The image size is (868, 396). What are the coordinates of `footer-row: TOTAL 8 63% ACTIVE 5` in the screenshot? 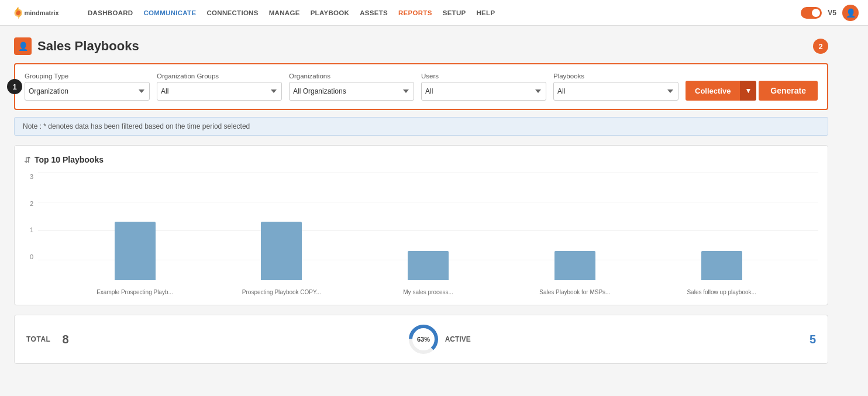 It's located at (421, 339).